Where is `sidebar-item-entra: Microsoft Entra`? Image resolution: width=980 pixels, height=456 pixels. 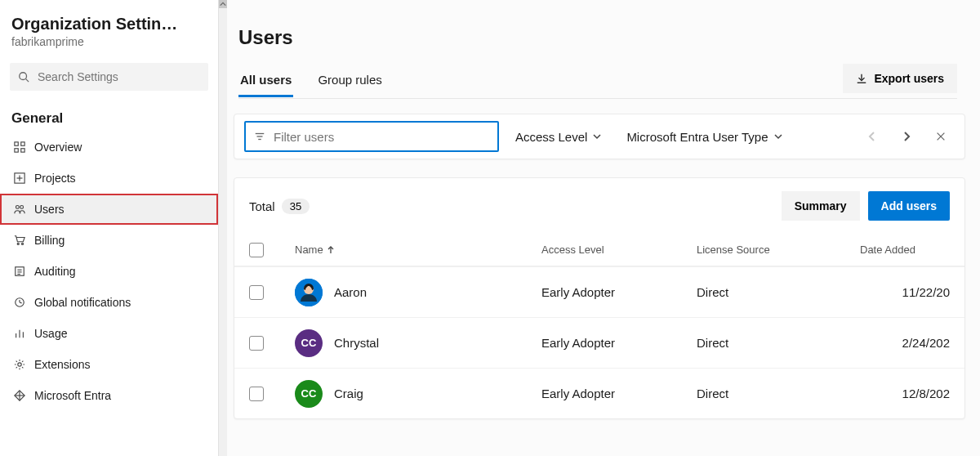 sidebar-item-entra: Microsoft Entra is located at coordinates (109, 396).